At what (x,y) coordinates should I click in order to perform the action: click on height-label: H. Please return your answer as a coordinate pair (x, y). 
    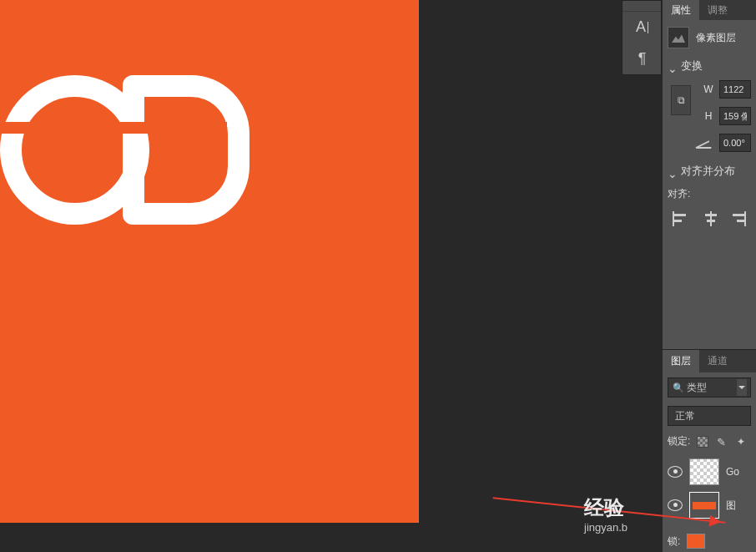
    Looking at the image, I should click on (708, 116).